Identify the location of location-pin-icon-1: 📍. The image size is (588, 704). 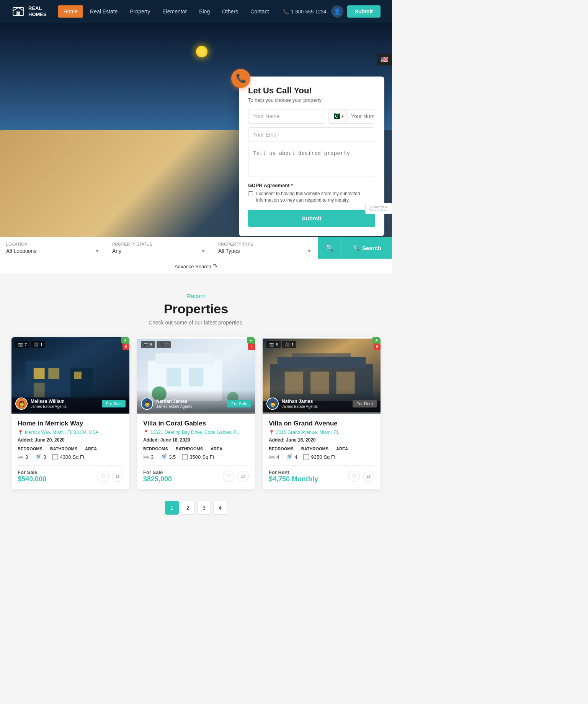
(21, 432).